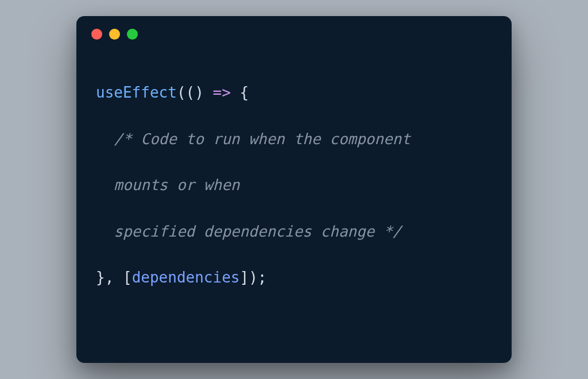 The width and height of the screenshot is (588, 379). Describe the element at coordinates (137, 92) in the screenshot. I see `token-function: useEffect` at that location.